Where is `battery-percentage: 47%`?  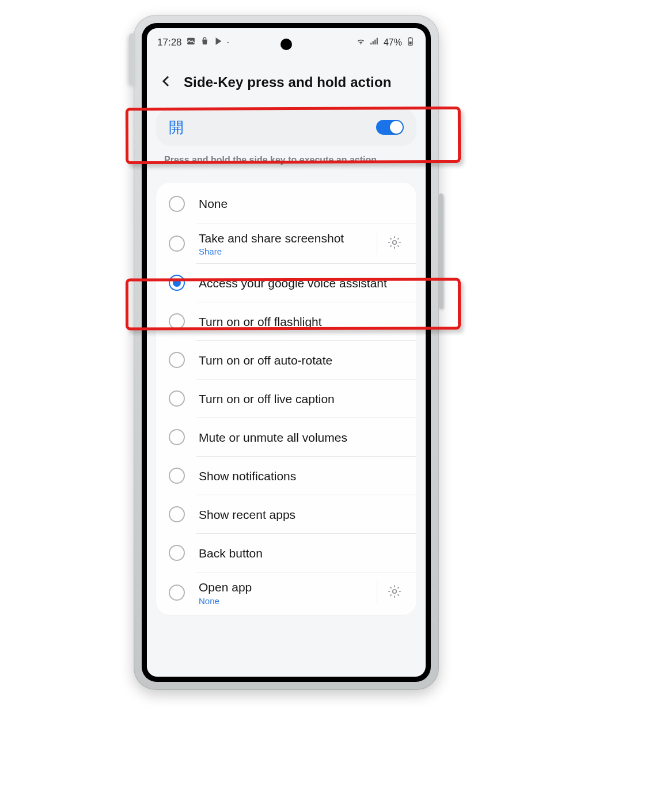 battery-percentage: 47% is located at coordinates (393, 43).